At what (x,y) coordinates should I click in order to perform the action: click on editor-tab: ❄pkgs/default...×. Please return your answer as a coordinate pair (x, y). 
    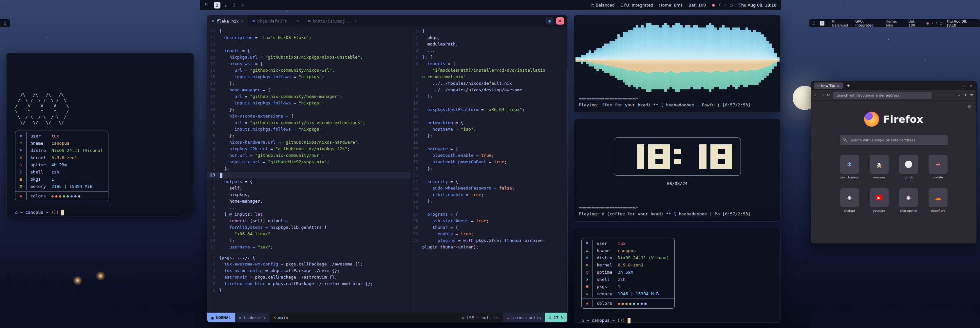
    Looking at the image, I should click on (275, 21).